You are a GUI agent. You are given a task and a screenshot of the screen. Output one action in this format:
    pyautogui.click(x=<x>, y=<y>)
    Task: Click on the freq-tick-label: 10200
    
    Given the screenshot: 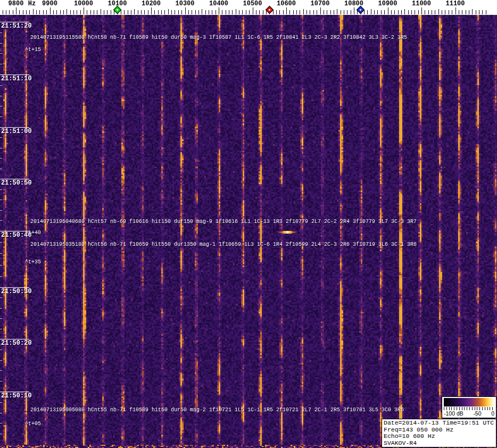 What is the action you would take?
    pyautogui.click(x=151, y=4)
    